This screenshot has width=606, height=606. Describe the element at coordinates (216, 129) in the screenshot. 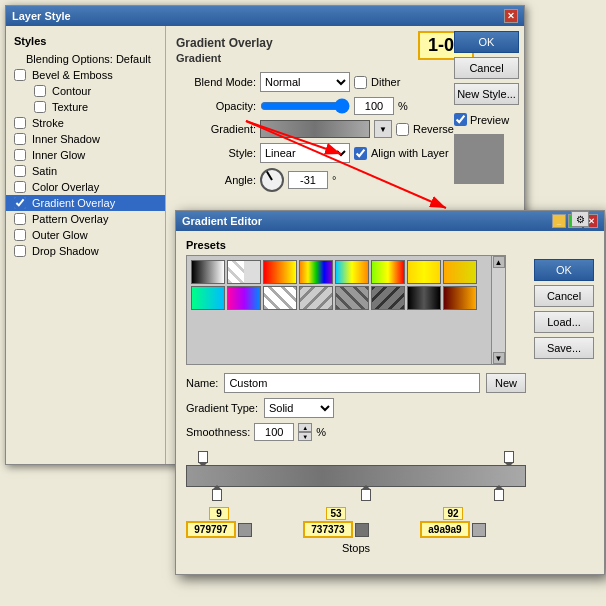

I see `gradient-label: Gradient:` at that location.